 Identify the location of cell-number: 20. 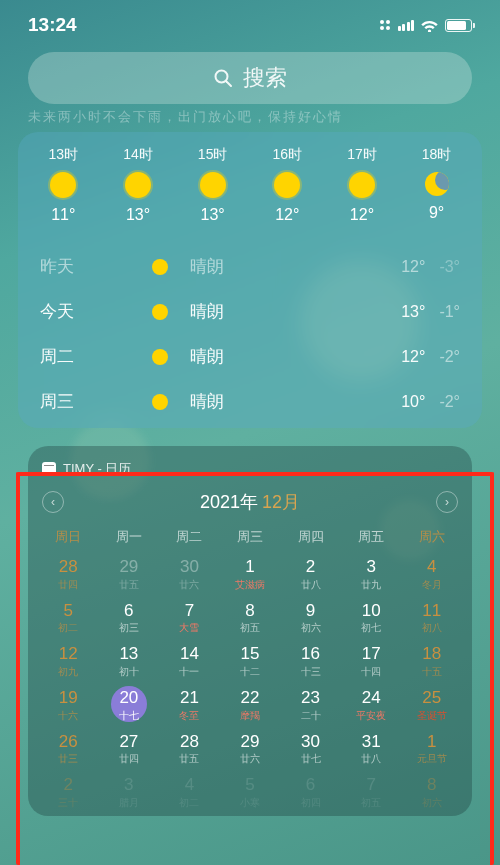
(128, 698).